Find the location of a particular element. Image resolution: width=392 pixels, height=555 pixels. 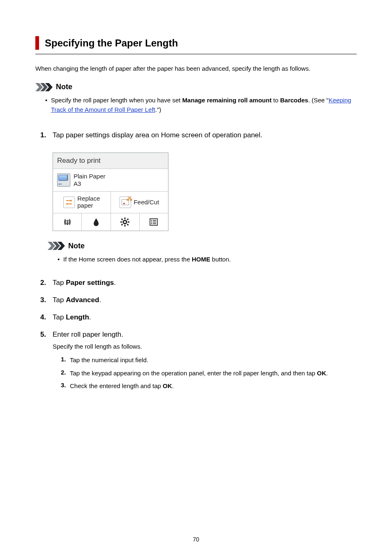

wireless-button is located at coordinates (67, 222).